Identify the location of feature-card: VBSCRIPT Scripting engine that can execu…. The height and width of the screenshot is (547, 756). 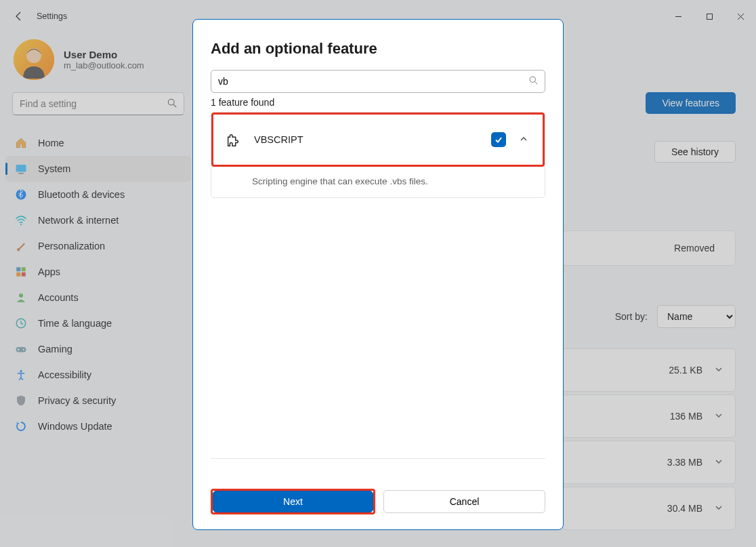
(378, 155).